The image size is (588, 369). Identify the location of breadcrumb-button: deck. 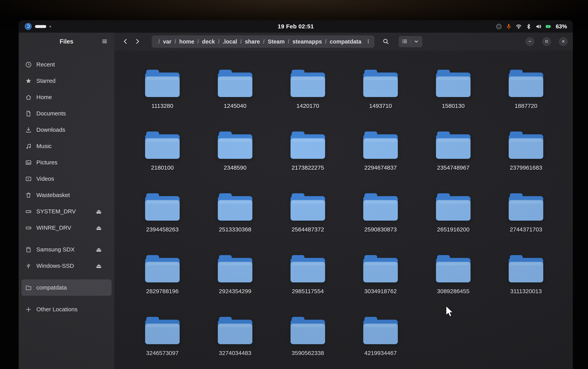
(209, 42).